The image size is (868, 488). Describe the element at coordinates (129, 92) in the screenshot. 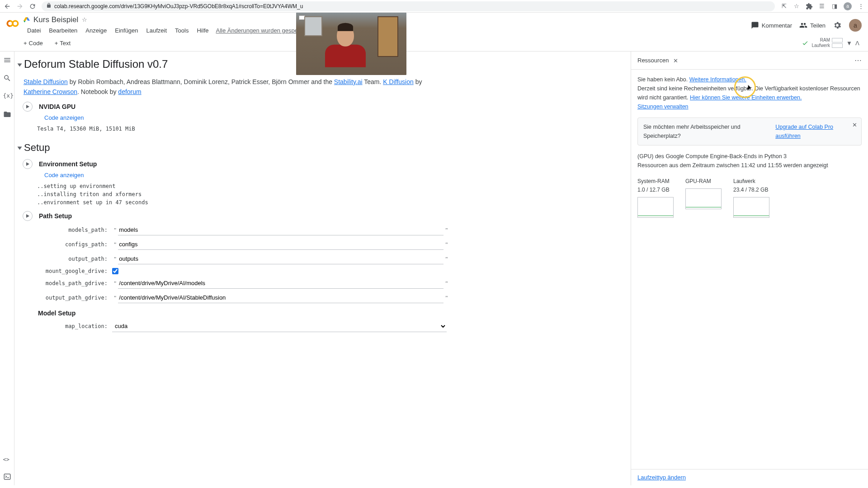

I see `deforum-link: deforum` at that location.